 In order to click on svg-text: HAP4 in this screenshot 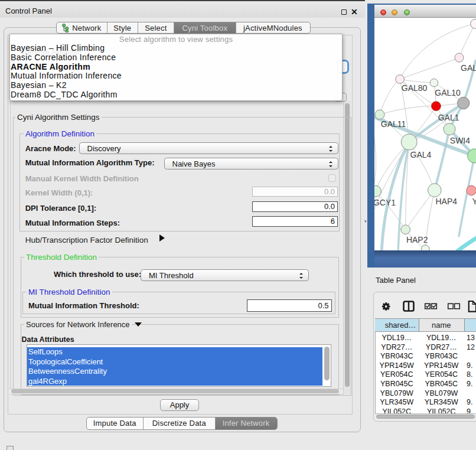, I will do `click(446, 201)`.